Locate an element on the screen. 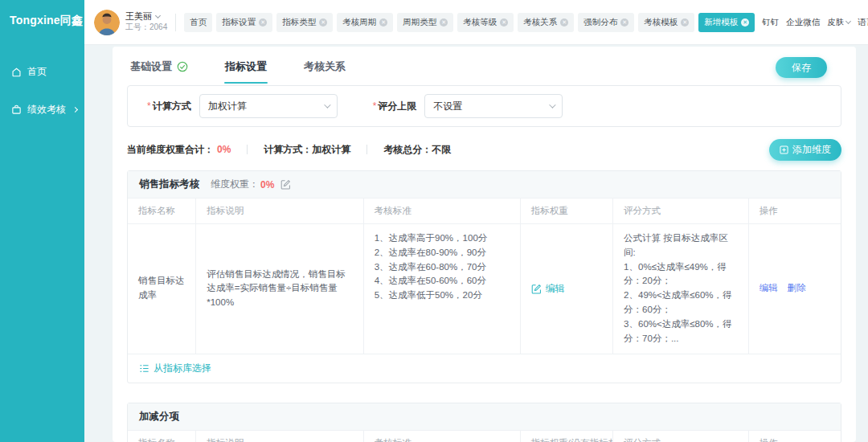  settings-form: * 计算方式 加权计算 * 评分上限 不设置 is located at coordinates (484, 106).